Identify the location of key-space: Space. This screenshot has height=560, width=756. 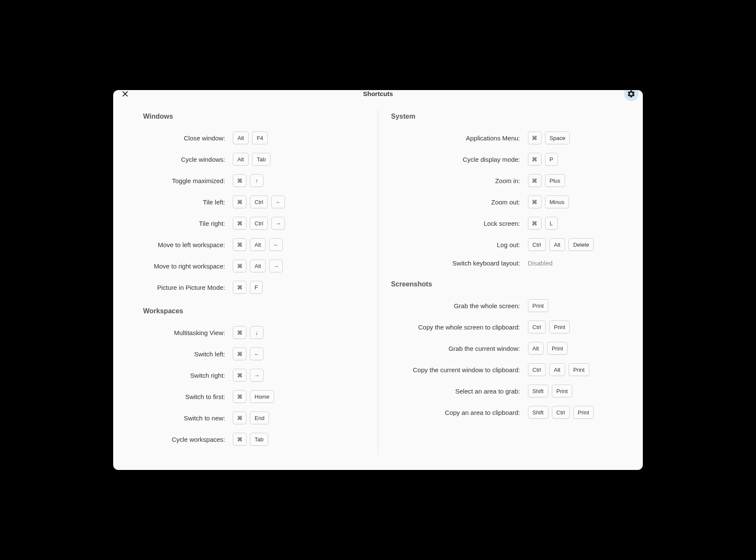
(558, 138).